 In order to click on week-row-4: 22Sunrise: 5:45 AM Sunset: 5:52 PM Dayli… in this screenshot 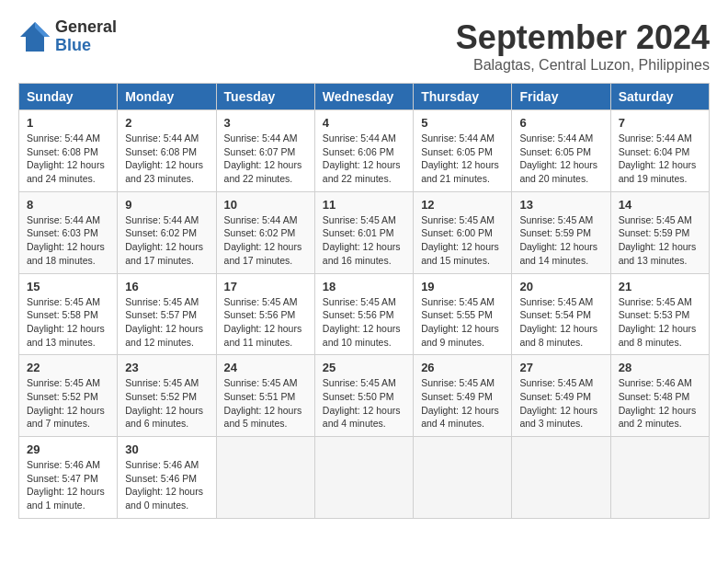, I will do `click(364, 396)`.